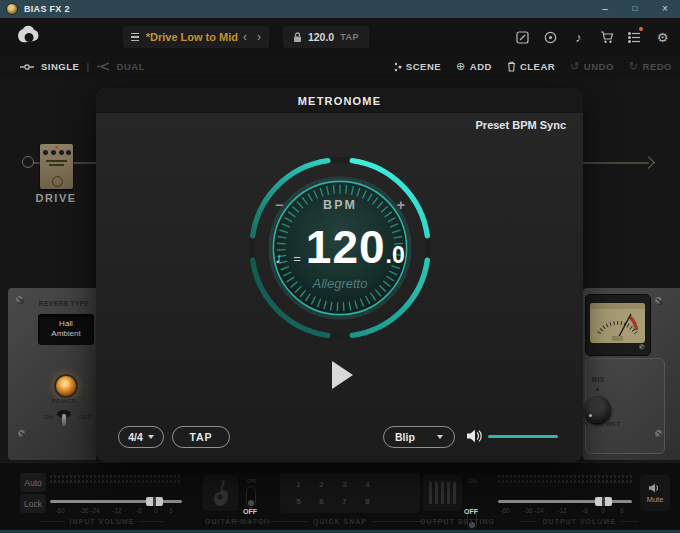 This screenshot has height=533, width=680. What do you see at coordinates (641, 29) in the screenshot?
I see `notification-badge` at bounding box center [641, 29].